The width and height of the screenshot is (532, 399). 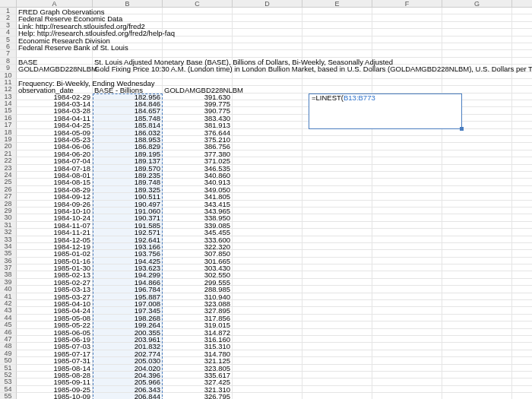 What do you see at coordinates (198, 360) in the screenshot?
I see `cell: 321.125` at bounding box center [198, 360].